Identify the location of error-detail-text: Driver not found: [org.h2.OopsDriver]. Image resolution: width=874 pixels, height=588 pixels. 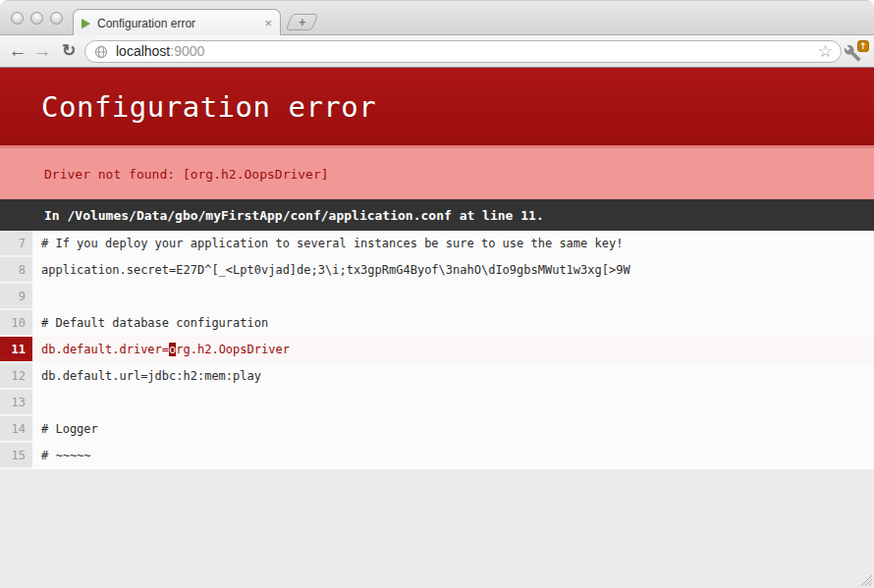
(165, 175).